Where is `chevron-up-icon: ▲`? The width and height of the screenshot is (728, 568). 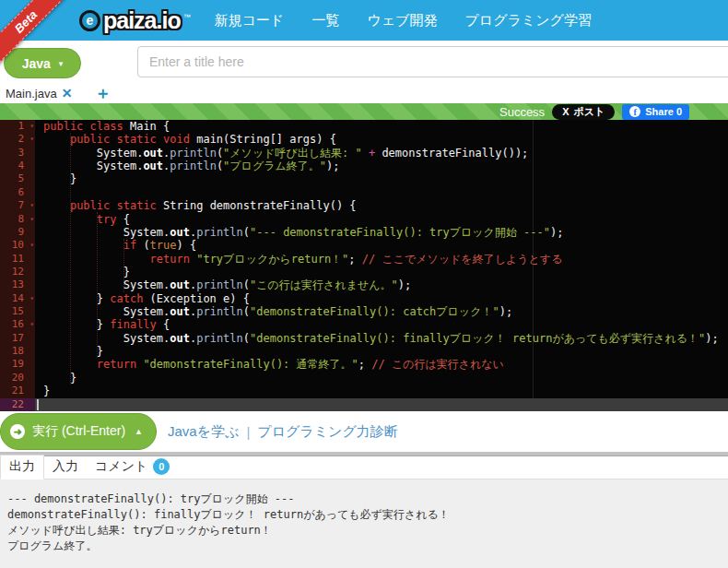
chevron-up-icon: ▲ is located at coordinates (138, 432).